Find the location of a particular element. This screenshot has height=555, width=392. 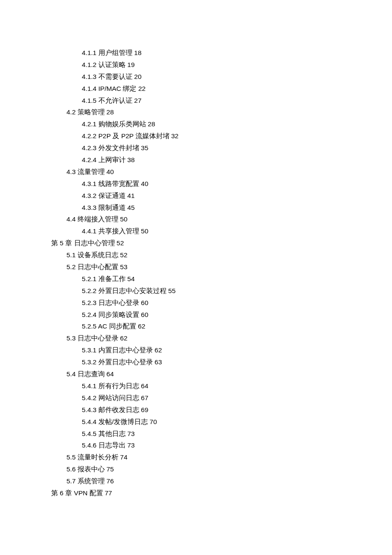

toc-entry: 第 5 章 日志中心管理52 is located at coordinates (196, 243).